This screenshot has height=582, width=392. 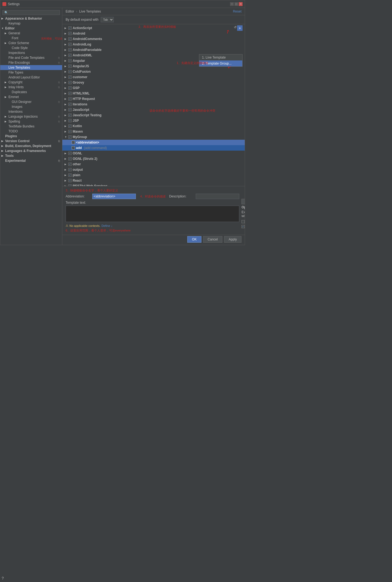 I want to click on minimize-button: ─, so click(x=232, y=4).